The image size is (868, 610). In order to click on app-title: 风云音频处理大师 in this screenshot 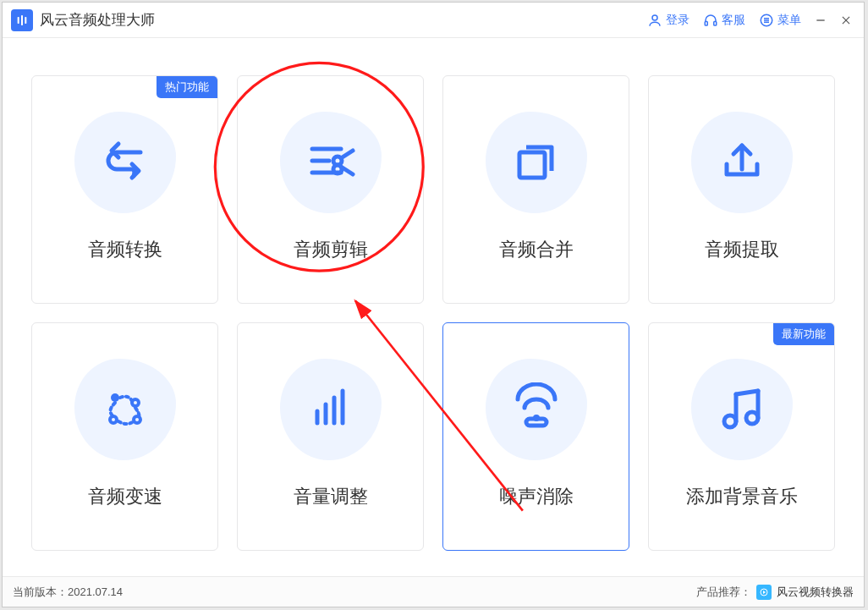, I will do `click(97, 20)`.